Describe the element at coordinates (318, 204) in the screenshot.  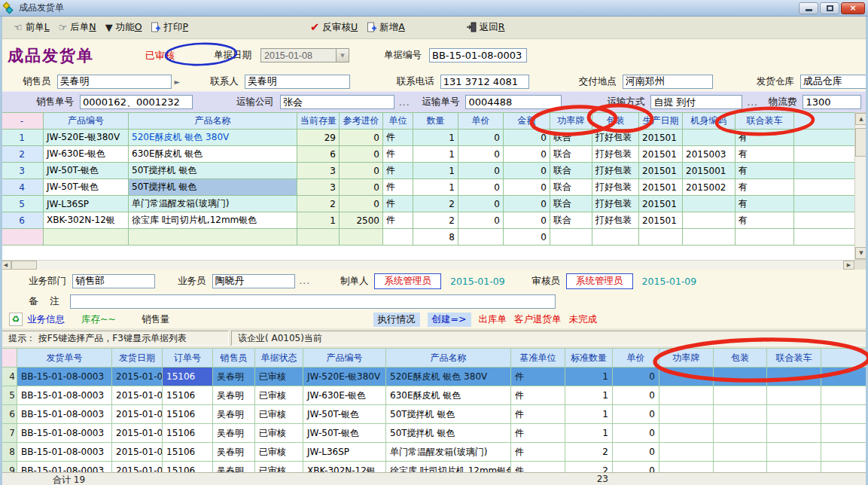
I see `cell-stock: 2` at that location.